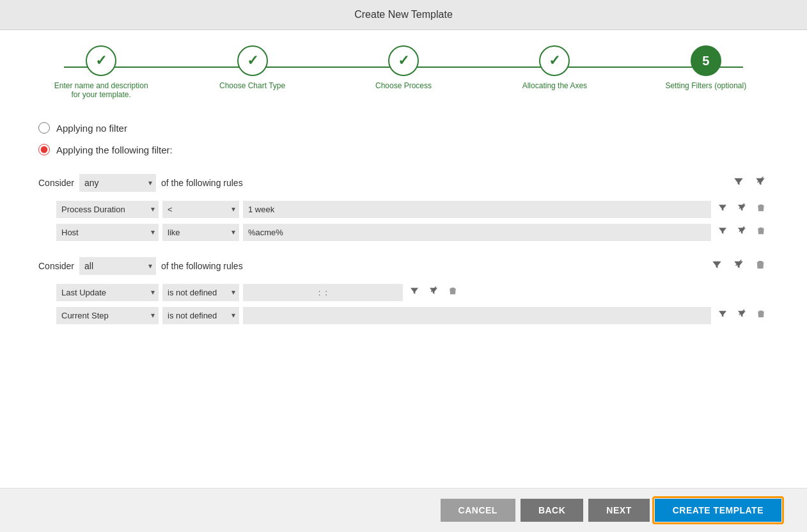  I want to click on step-2: ✓ Choose Chart Type, so click(252, 68).